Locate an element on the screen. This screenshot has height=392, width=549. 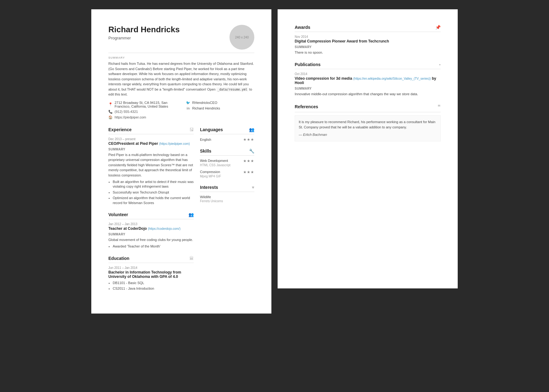
skill-item-1: Compression ★★★ Mpeg MP4 GIF is located at coordinates (227, 174).